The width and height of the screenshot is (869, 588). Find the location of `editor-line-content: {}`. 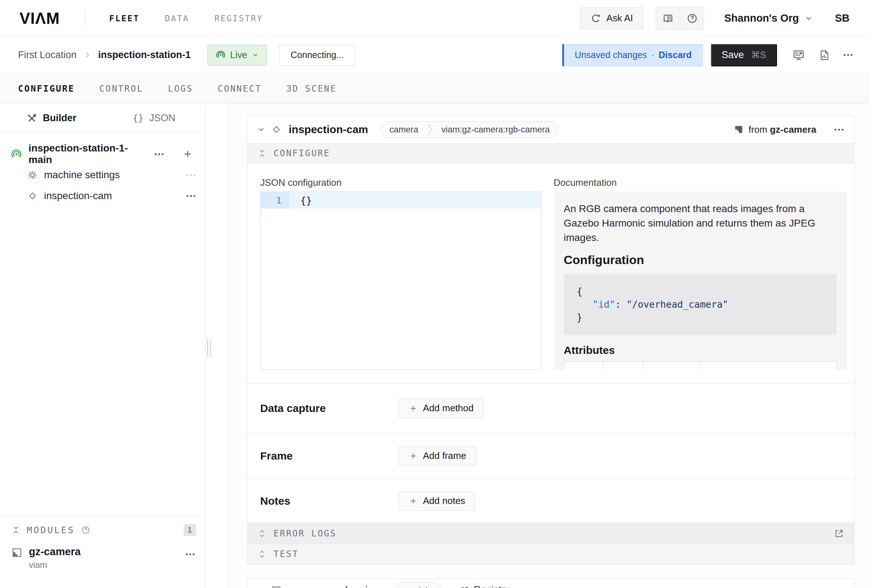

editor-line-content: {} is located at coordinates (415, 200).